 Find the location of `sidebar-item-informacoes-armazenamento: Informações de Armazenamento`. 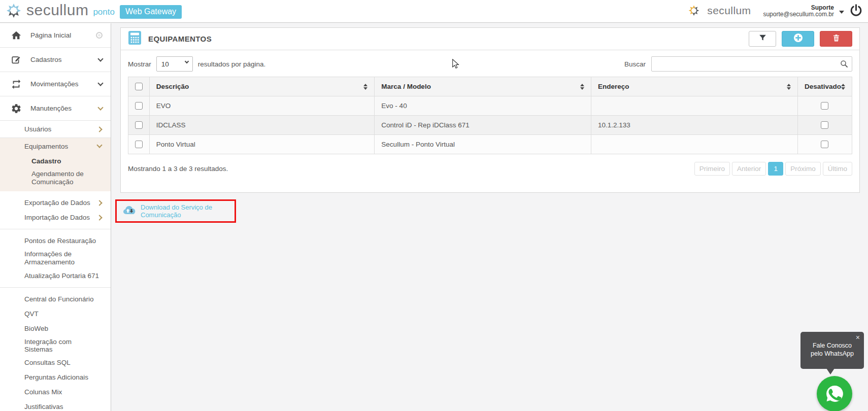

sidebar-item-informacoes-armazenamento: Informações de Armazenamento is located at coordinates (52, 258).